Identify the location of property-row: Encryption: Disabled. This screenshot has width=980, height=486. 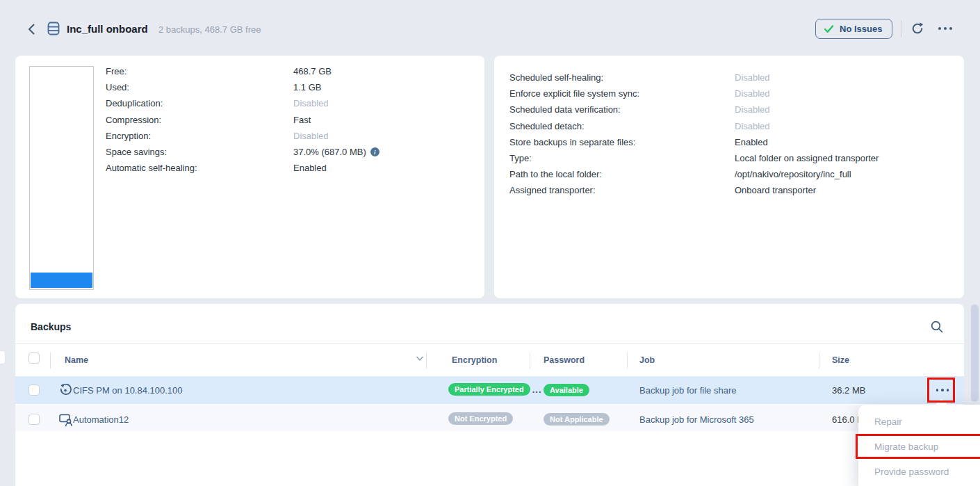
(286, 136).